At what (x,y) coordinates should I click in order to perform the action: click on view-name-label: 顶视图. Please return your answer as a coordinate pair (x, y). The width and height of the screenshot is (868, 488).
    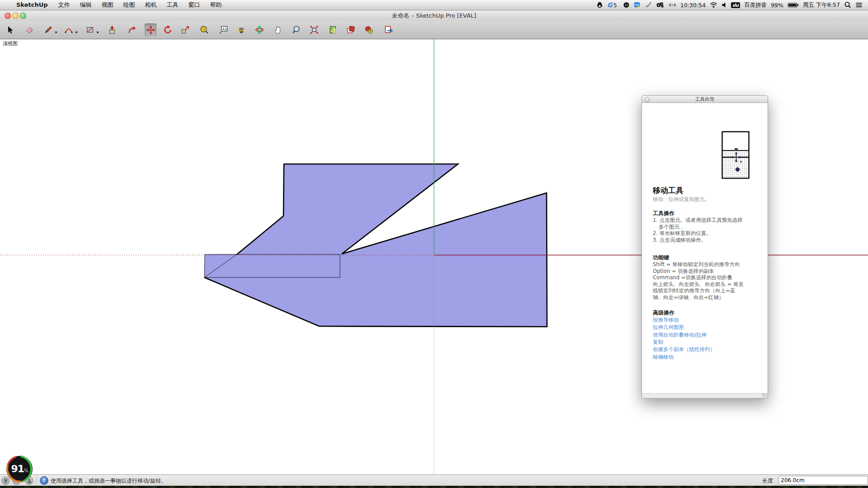
    Looking at the image, I should click on (10, 43).